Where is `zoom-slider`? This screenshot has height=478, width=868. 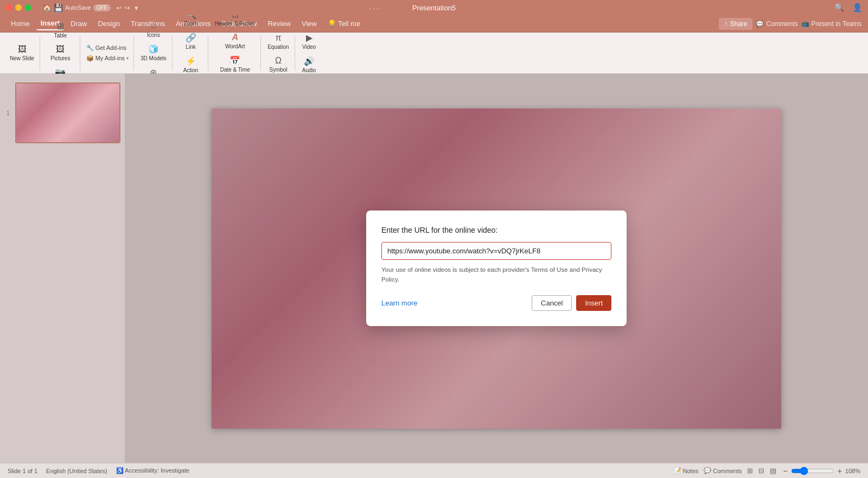
zoom-slider is located at coordinates (813, 471).